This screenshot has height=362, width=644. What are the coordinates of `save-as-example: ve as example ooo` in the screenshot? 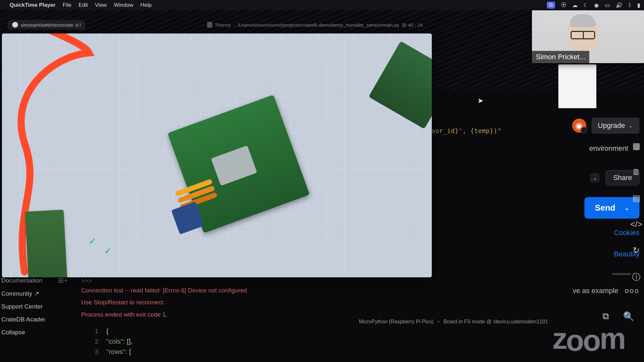 It's located at (606, 291).